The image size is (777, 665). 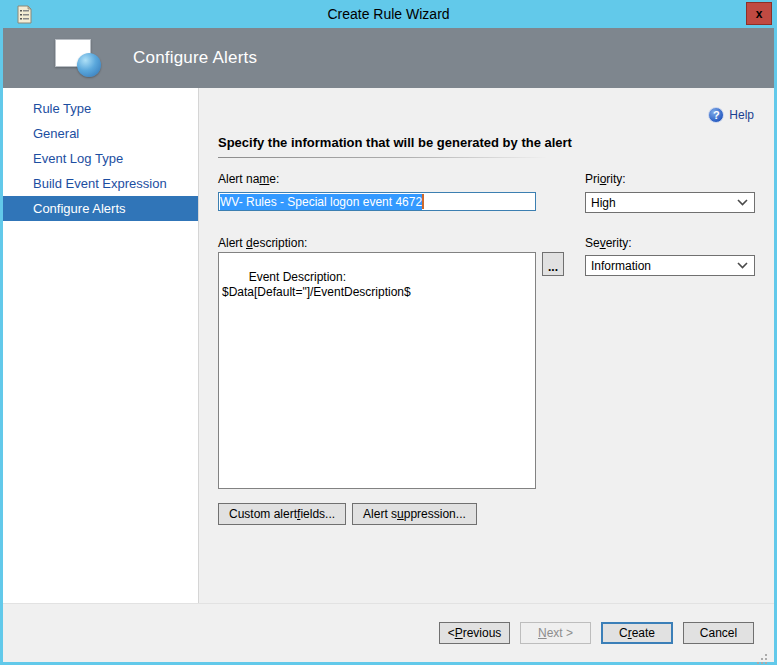 I want to click on panel-heading: Specify the information that will be gen…, so click(x=395, y=142).